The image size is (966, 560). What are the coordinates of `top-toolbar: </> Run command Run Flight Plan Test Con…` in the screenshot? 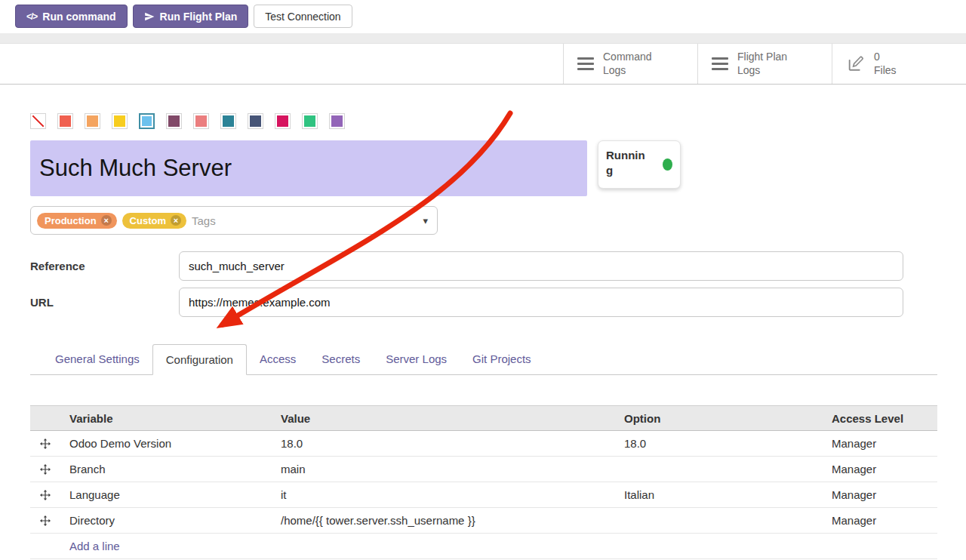 It's located at (483, 17).